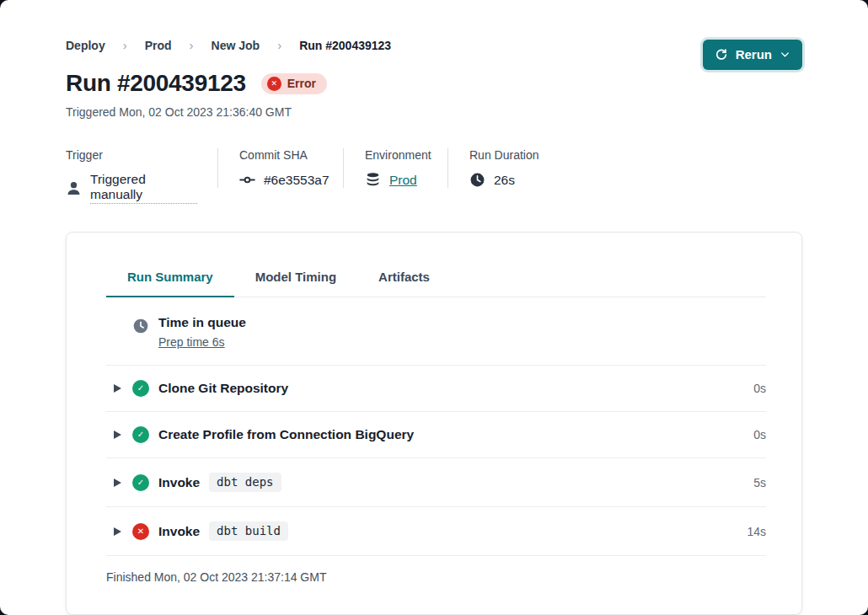  I want to click on database-icon, so click(372, 180).